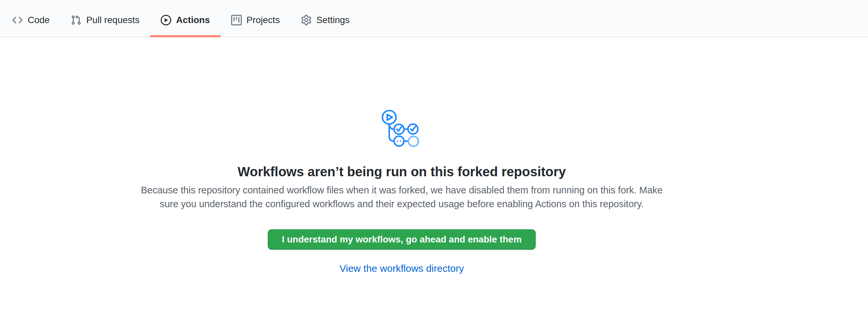 The image size is (868, 311). I want to click on actions-workflow-icon, so click(402, 128).